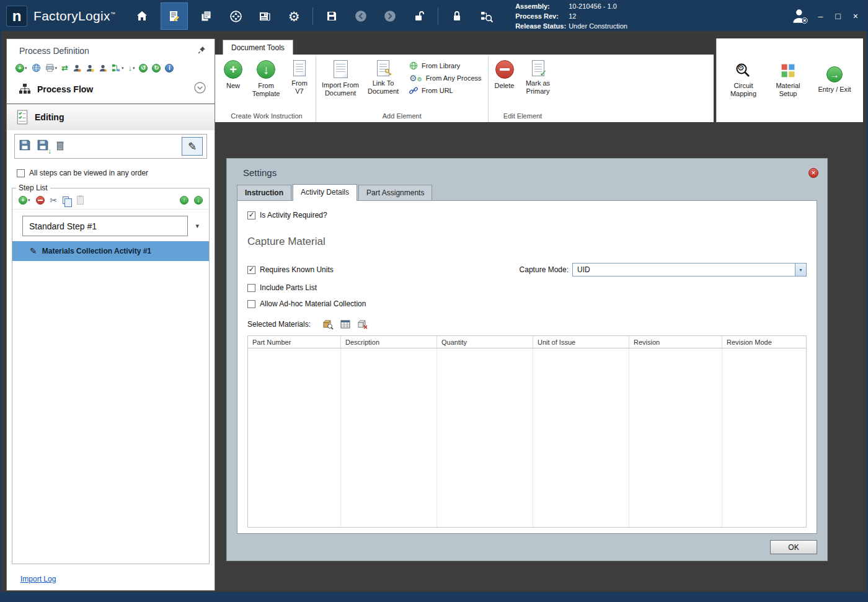 This screenshot has height=602, width=868. Describe the element at coordinates (264, 192) in the screenshot. I see `tab-instruction: Instruction` at that location.